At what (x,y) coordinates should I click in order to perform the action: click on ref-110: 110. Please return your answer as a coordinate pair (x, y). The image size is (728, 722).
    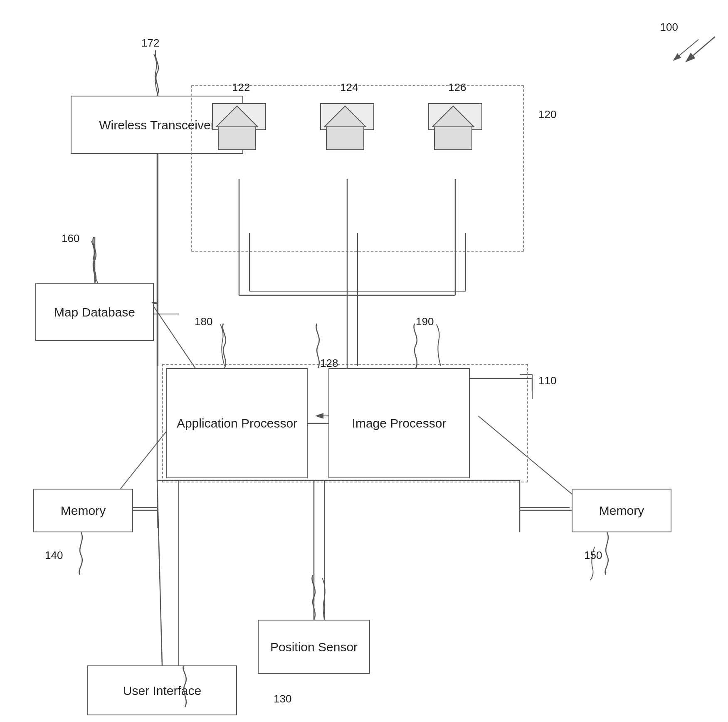
    Looking at the image, I should click on (547, 381).